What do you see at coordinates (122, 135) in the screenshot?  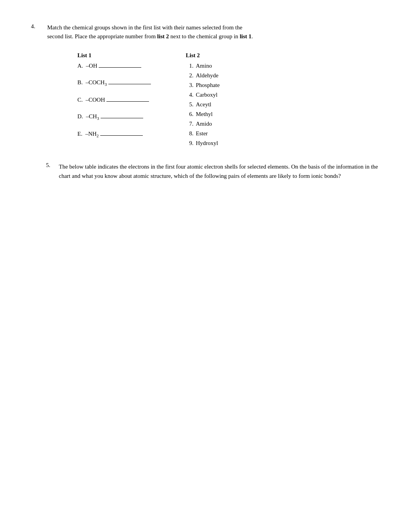 I see `list1-e-line` at bounding box center [122, 135].